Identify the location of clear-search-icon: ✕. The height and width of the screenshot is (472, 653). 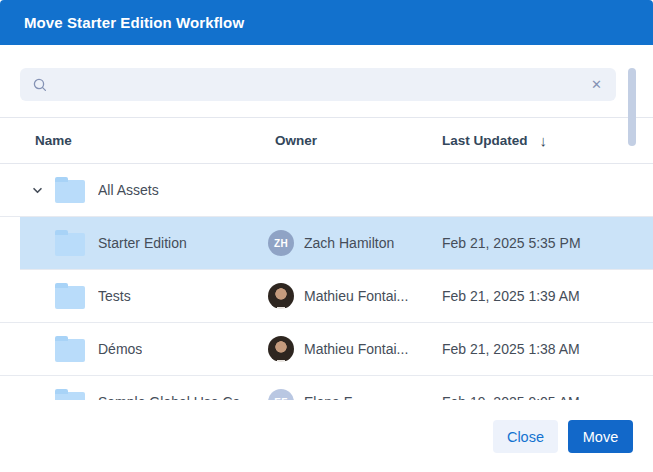
(596, 84).